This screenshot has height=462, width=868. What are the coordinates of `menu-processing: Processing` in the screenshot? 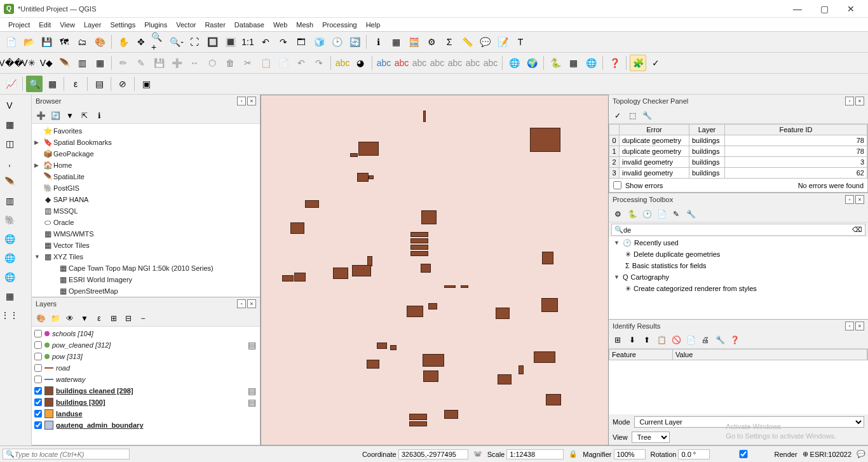 It's located at (339, 25).